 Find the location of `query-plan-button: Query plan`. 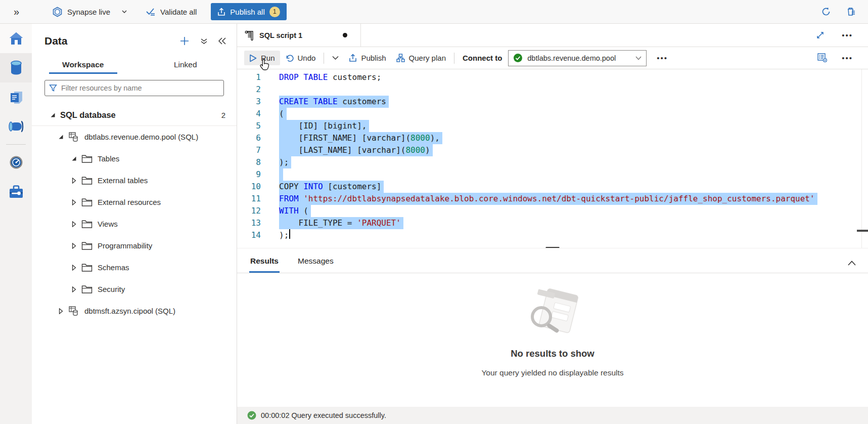

query-plan-button: Query plan is located at coordinates (421, 58).